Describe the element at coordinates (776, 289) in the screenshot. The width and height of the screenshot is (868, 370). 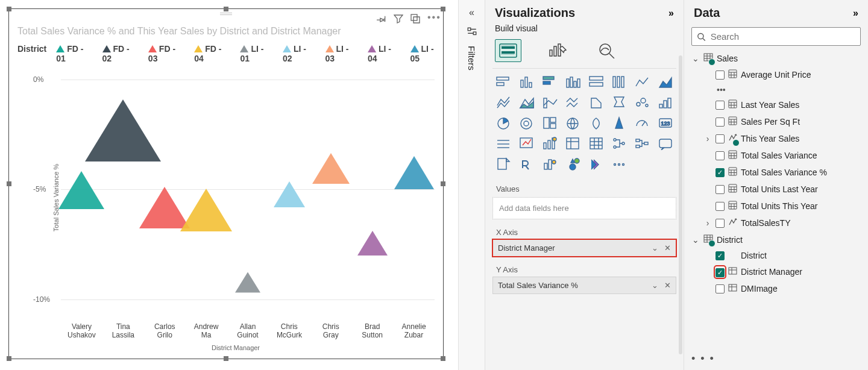
I see `field-node: DMImage` at that location.